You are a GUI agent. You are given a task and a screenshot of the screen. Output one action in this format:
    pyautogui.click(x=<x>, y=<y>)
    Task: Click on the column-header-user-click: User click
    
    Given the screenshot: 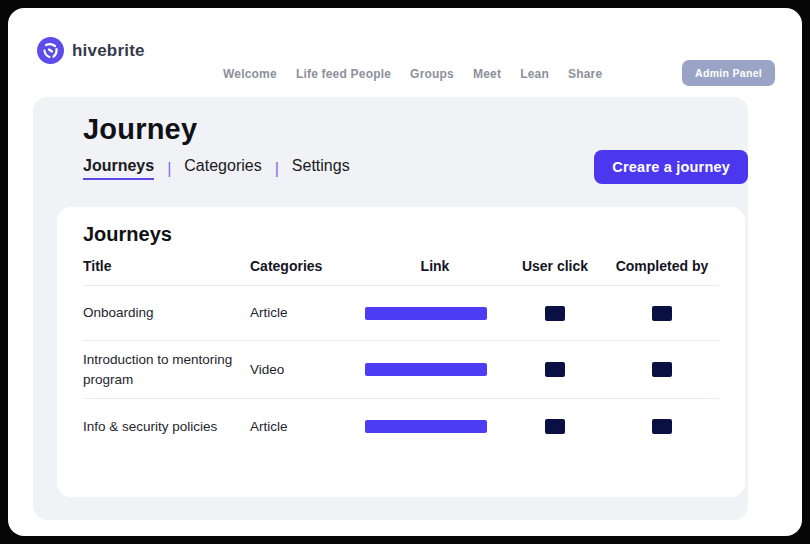 What is the action you would take?
    pyautogui.click(x=555, y=266)
    